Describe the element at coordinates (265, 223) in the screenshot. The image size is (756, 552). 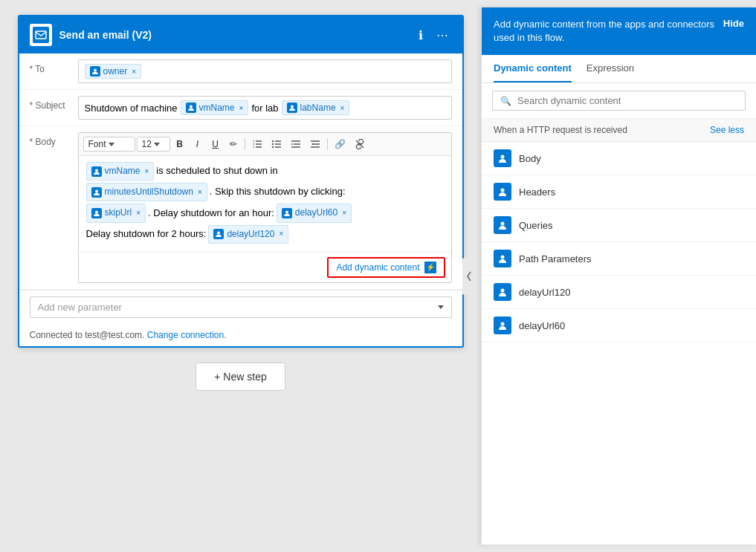
I see `body-line-3: skipUrl × . Delay shutdown for an hour:` at that location.